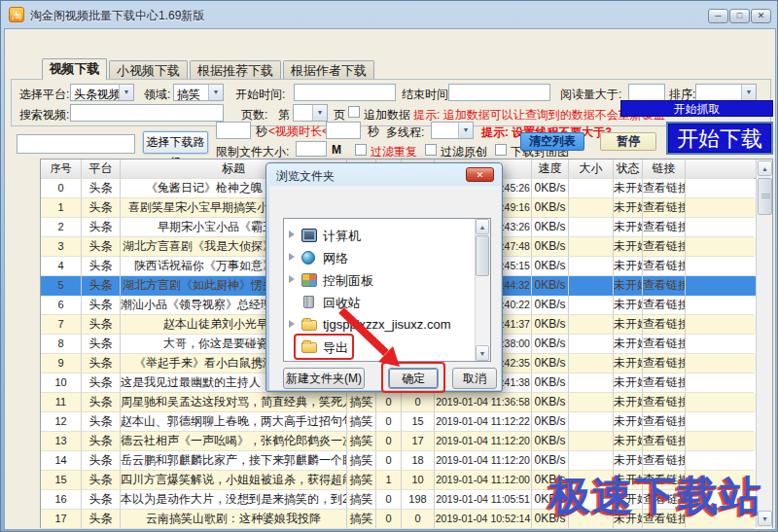 This screenshot has width=778, height=532. Describe the element at coordinates (418, 480) in the screenshot. I see `cell-c2: 10` at that location.